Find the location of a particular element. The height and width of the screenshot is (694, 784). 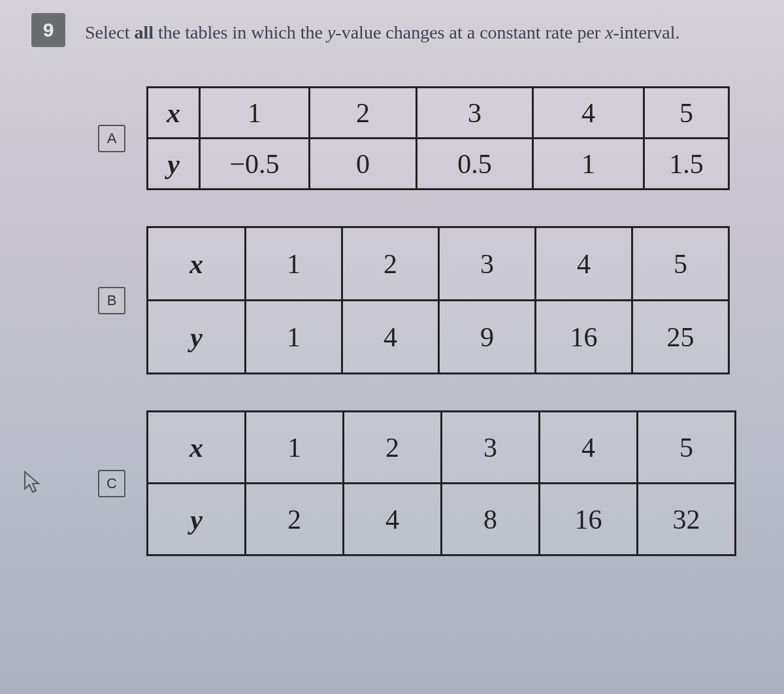

cell: 8 is located at coordinates (491, 520).